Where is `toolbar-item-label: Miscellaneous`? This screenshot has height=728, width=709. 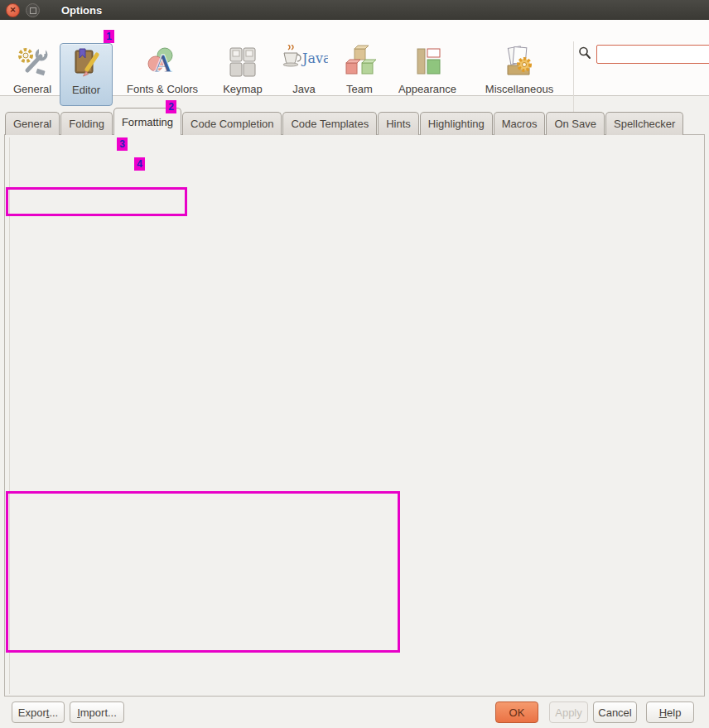
toolbar-item-label: Miscellaneous is located at coordinates (519, 89).